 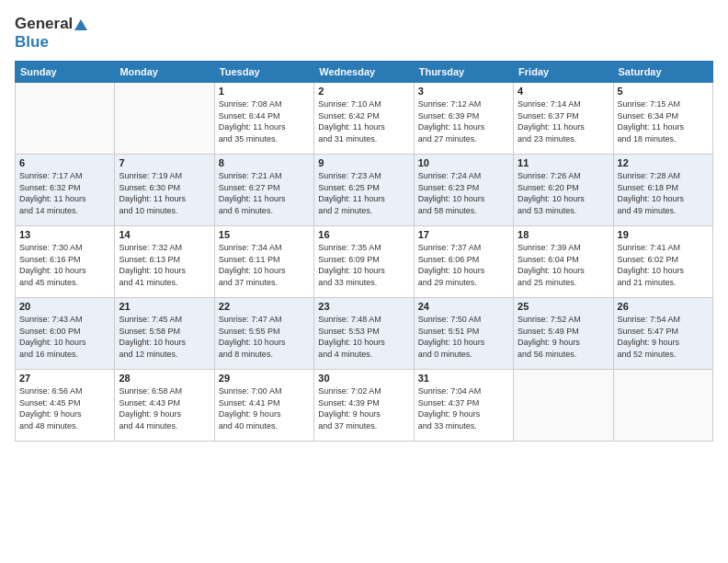 What do you see at coordinates (563, 188) in the screenshot?
I see `cell-info: Sunset: 6:20 PM` at bounding box center [563, 188].